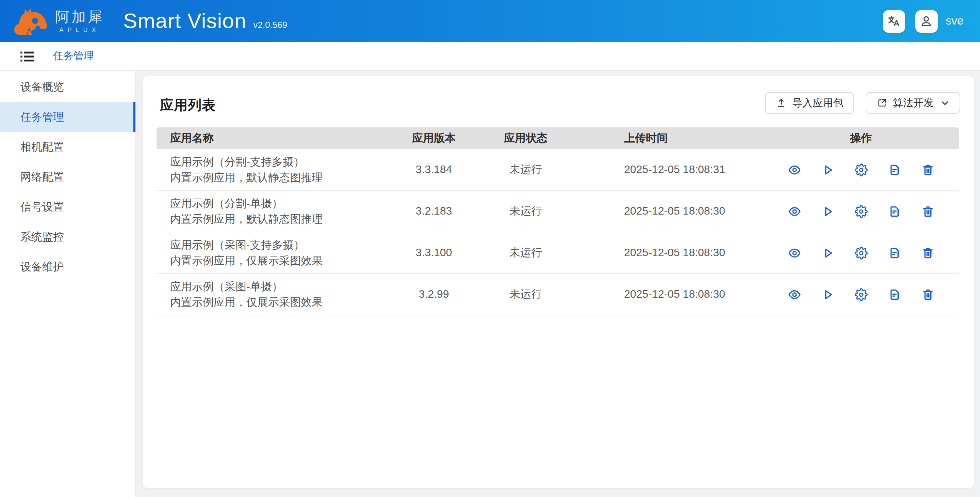 The image size is (980, 498). Describe the element at coordinates (434, 295) in the screenshot. I see `app-version: 3.2.99` at that location.